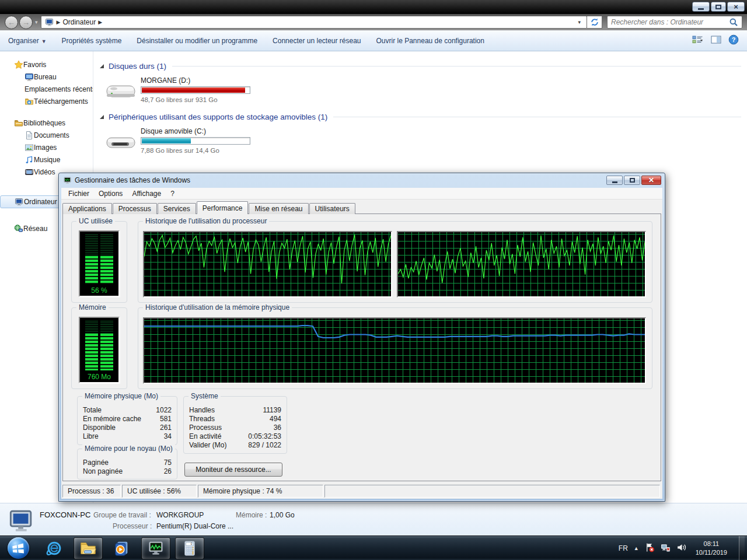 This screenshot has width=747, height=560. What do you see at coordinates (79, 194) in the screenshot?
I see `menu-item-fichier: Fichier` at bounding box center [79, 194].